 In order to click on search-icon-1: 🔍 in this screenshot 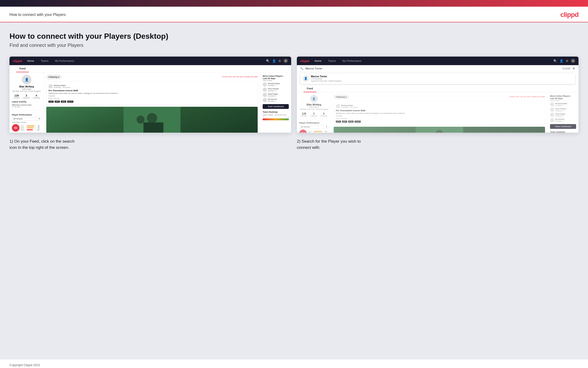, I will do `click(268, 61)`.